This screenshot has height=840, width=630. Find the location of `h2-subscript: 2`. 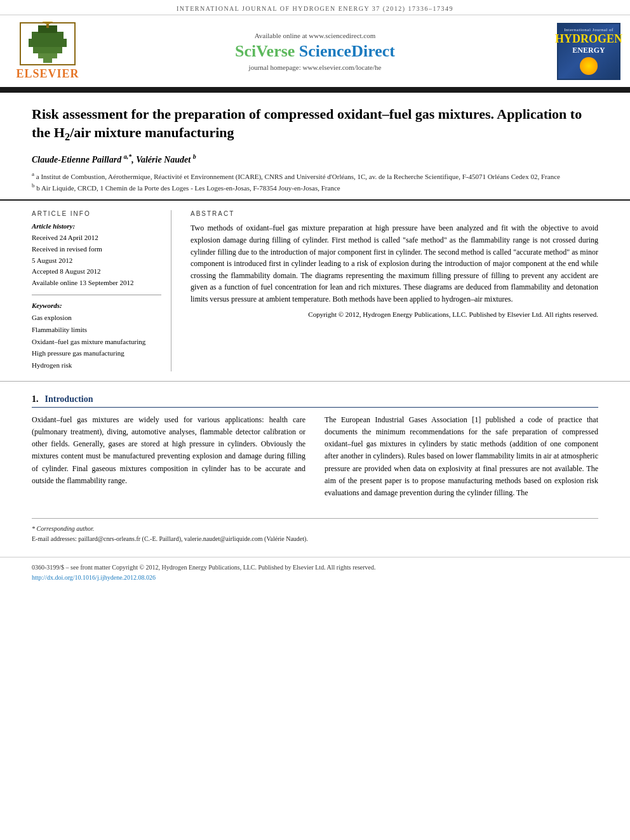

h2-subscript: 2 is located at coordinates (67, 137).